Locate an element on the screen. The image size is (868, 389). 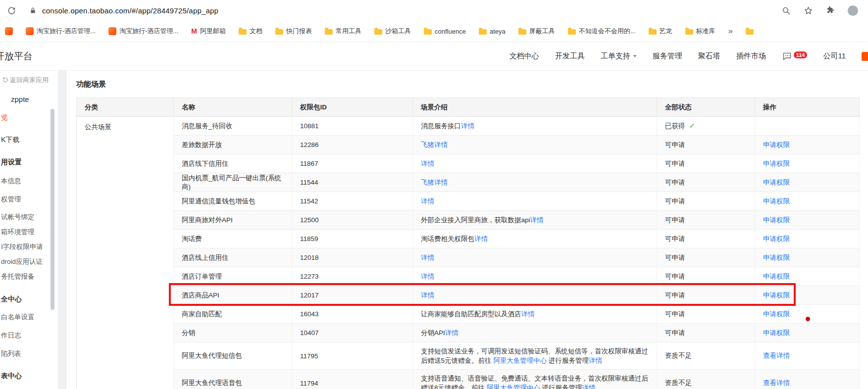
nav-item: 插件市场 is located at coordinates (751, 56).